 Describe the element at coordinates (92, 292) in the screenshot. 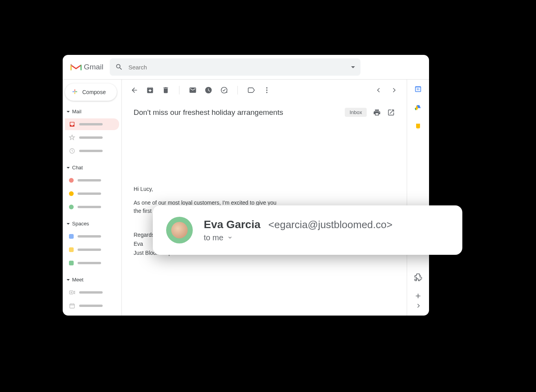

I see `meet-new` at that location.